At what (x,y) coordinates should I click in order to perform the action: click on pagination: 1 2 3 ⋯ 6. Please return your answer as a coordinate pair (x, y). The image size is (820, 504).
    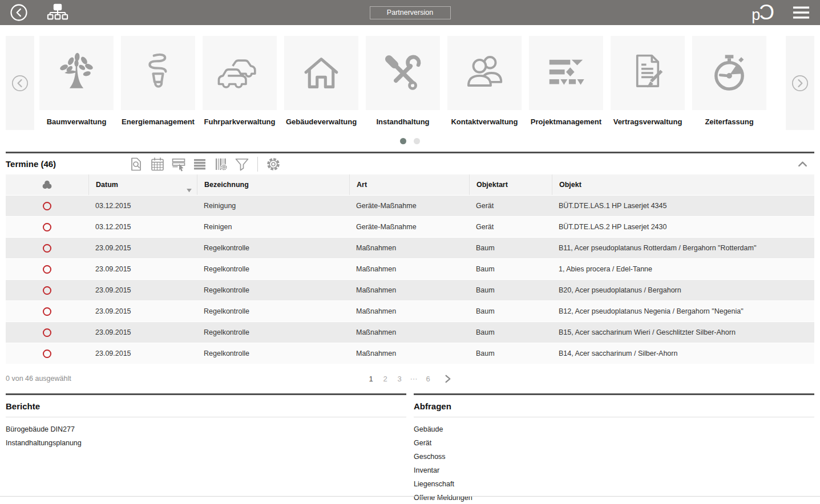
    Looking at the image, I should click on (410, 379).